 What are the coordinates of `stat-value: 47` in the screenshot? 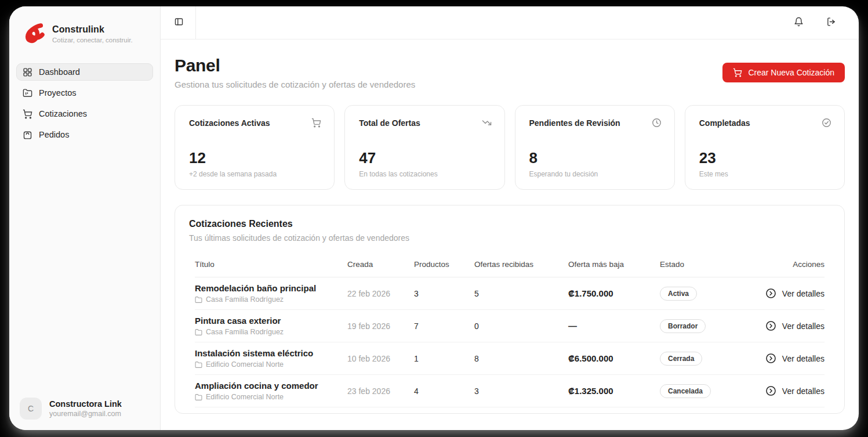 It's located at (425, 158).